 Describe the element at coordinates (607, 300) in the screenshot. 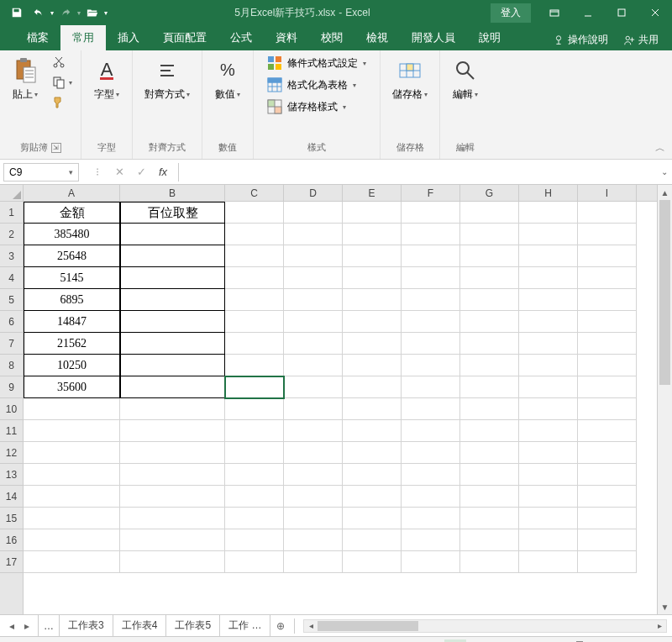

I see `cell-I5` at that location.